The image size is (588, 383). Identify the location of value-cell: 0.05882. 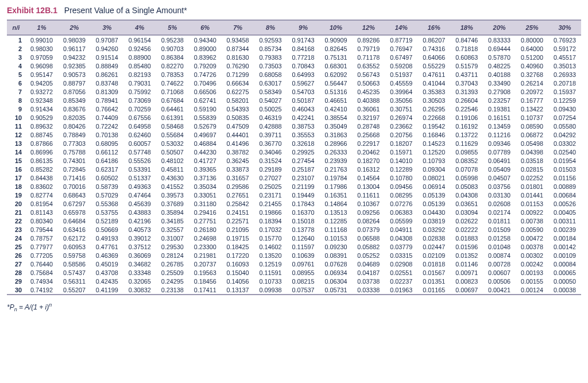
(369, 247).